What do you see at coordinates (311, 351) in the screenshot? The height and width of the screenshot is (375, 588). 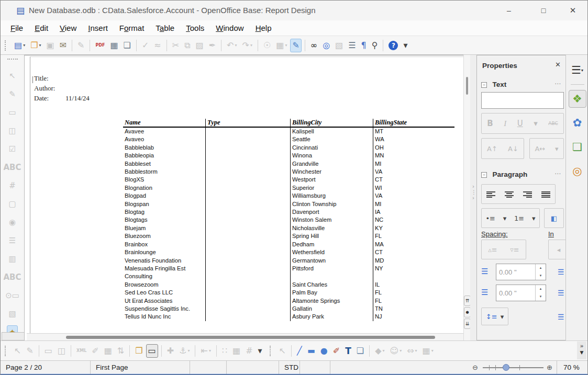 I see `rectangle-icon: ▬` at bounding box center [311, 351].